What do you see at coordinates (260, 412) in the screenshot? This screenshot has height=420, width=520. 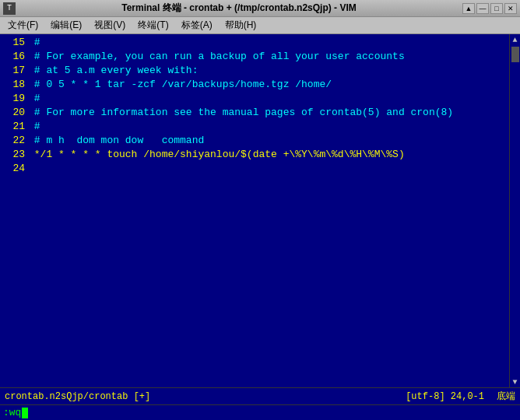 I see `vim-cmdline: :wq` at bounding box center [260, 412].